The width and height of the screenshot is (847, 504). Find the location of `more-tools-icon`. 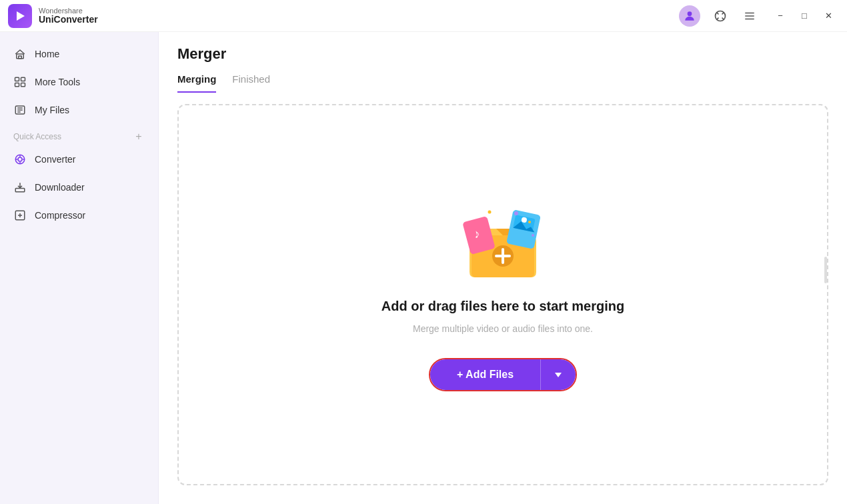

more-tools-icon is located at coordinates (20, 82).